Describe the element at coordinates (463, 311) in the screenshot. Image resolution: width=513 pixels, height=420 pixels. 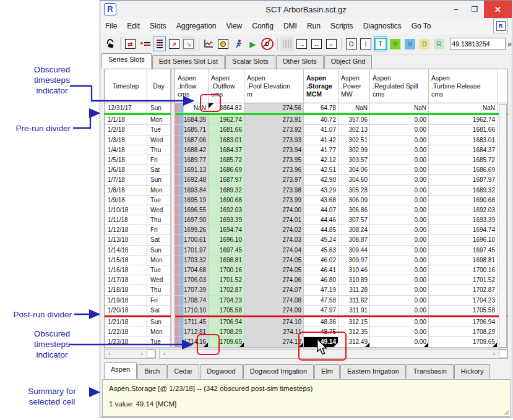
I see `cell-turbine: 1705.58` at that location.